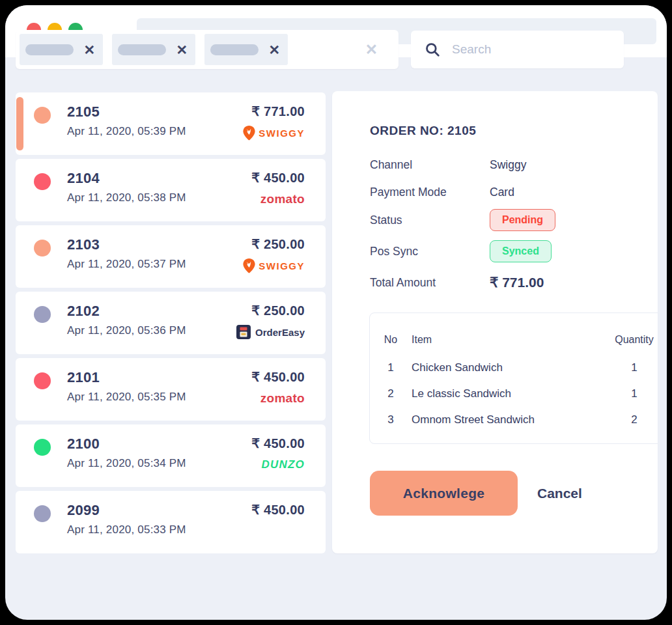 The height and width of the screenshot is (625, 672). Describe the element at coordinates (432, 49) in the screenshot. I see `search-icon` at that location.